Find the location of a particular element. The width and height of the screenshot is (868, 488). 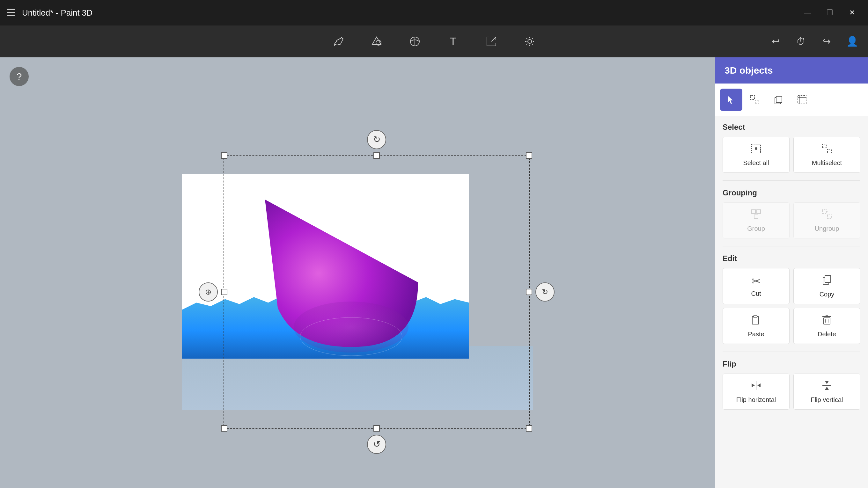

handle-bc is located at coordinates (377, 428).